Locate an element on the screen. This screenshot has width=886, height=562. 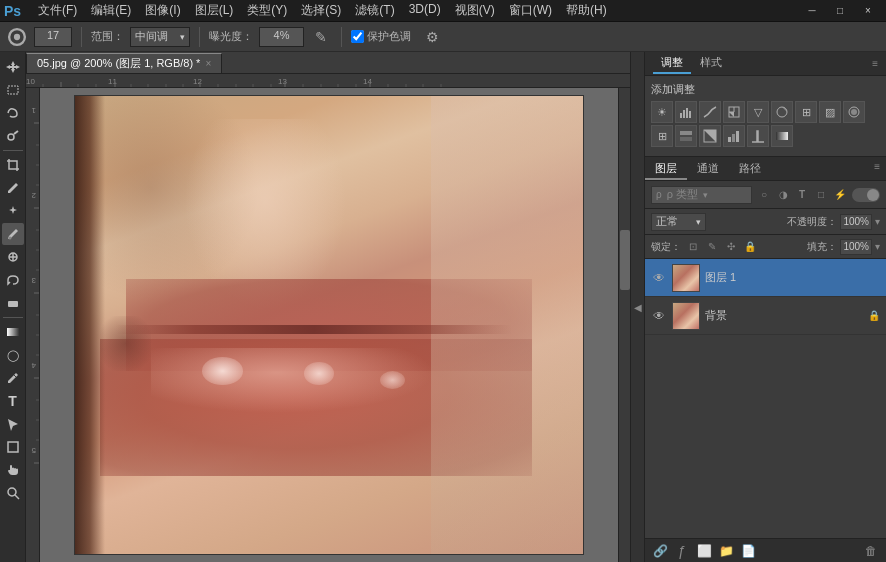
blend-mode-dropdown: 正常 is located at coordinates (678, 222).